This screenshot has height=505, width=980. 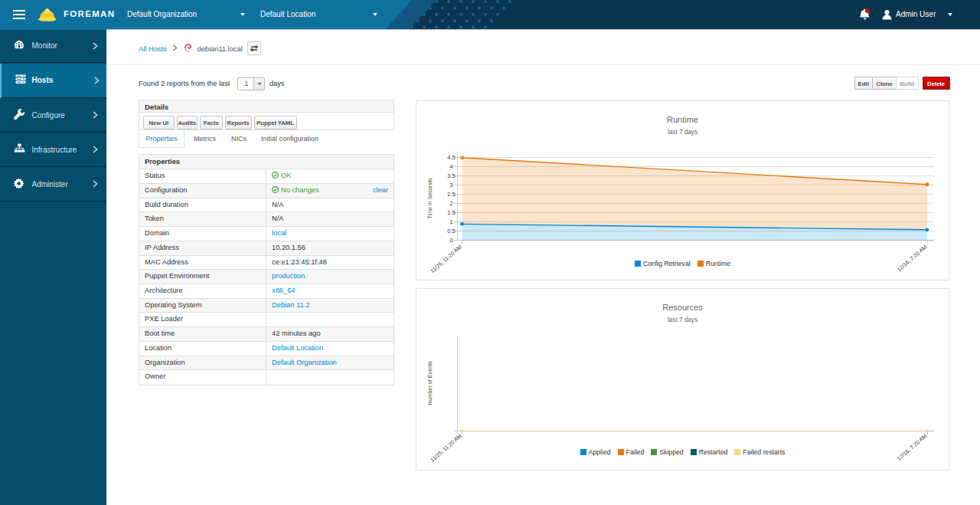 What do you see at coordinates (451, 158) in the screenshot?
I see `svg-text: 4.5` at bounding box center [451, 158].